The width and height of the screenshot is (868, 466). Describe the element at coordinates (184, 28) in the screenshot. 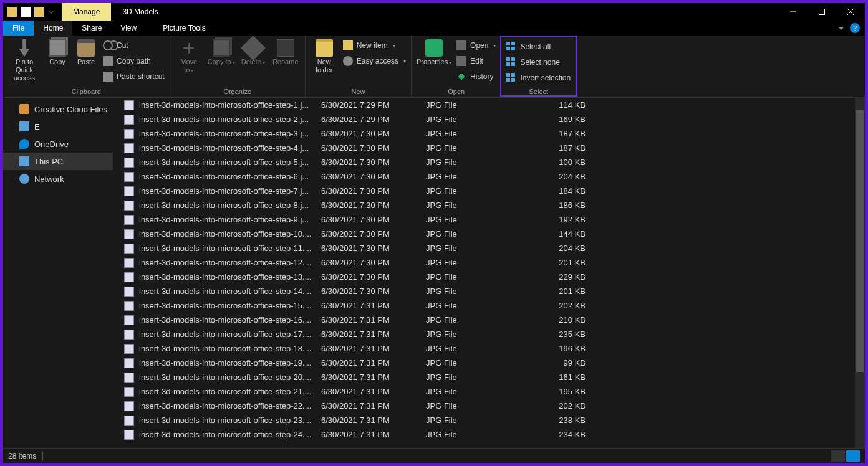

I see `tab-picture-tools: Picture Tools` at that location.